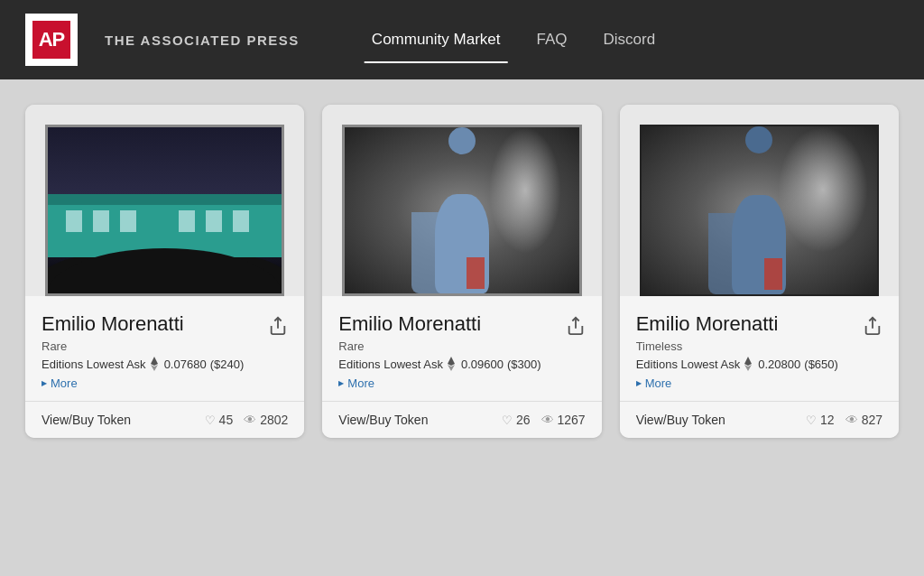  I want to click on card-1-view-buy-button: View/Buy Token, so click(87, 420).